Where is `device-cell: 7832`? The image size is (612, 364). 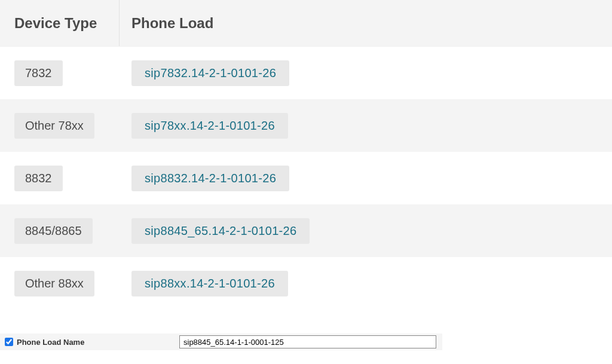
device-cell: 7832 is located at coordinates (67, 73).